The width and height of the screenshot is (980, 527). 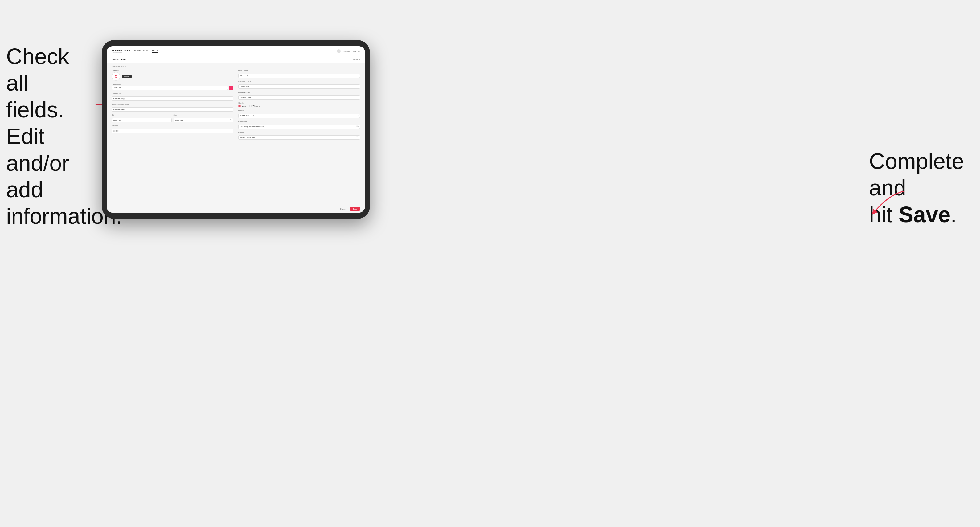 What do you see at coordinates (236, 134) in the screenshot?
I see `form-content: TEAM DETAILS Team logo C Upload` at bounding box center [236, 134].